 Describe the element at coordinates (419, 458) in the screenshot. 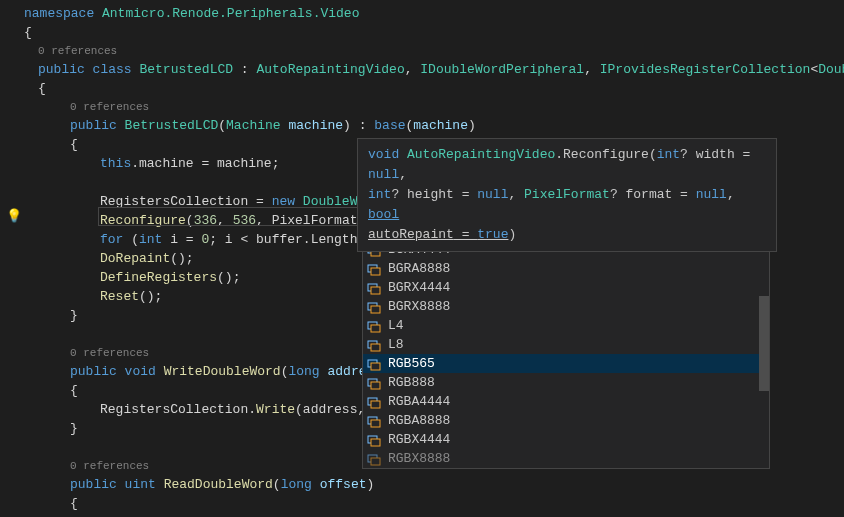

I see `autocomplete-item-label: RGBX8888` at that location.